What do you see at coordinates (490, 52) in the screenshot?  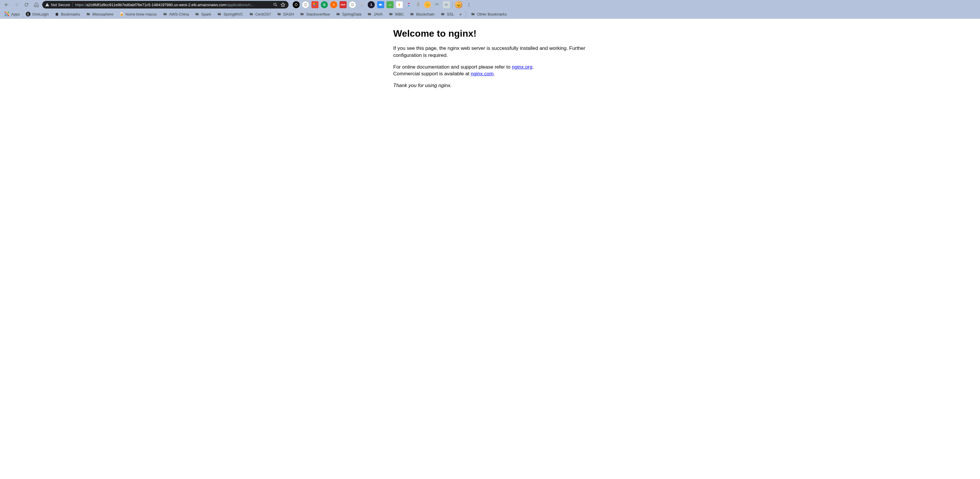 I see `page-paragraph-1: If you see this page, the nginx web serv…` at bounding box center [490, 52].